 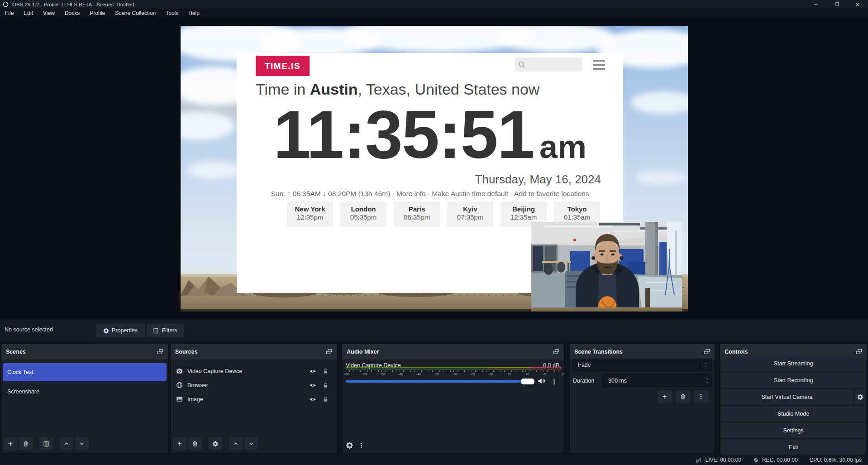 I want to click on start-recording-button: Start Recording, so click(x=793, y=380).